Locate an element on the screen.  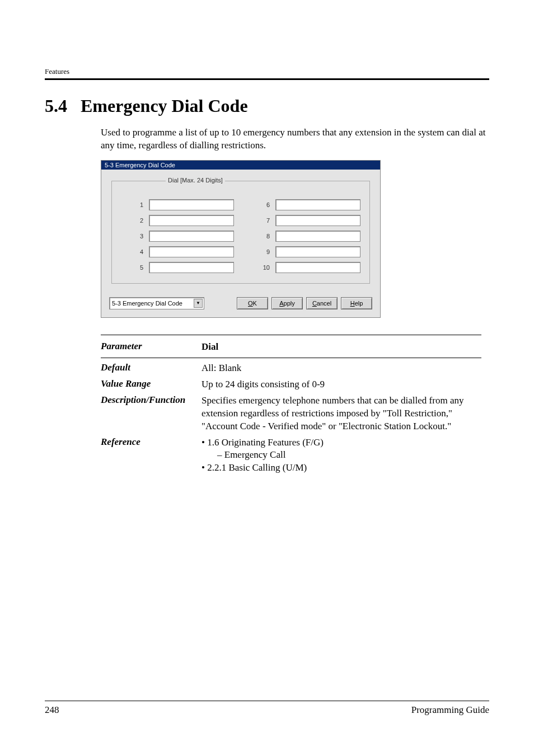
dial-row: 1 is located at coordinates (177, 205).